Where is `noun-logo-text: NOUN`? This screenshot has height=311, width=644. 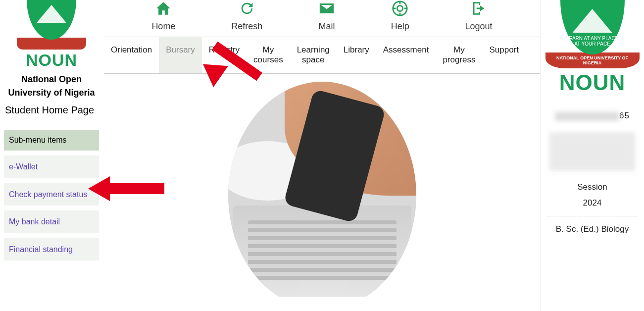 noun-logo-text: NOUN is located at coordinates (51, 60).